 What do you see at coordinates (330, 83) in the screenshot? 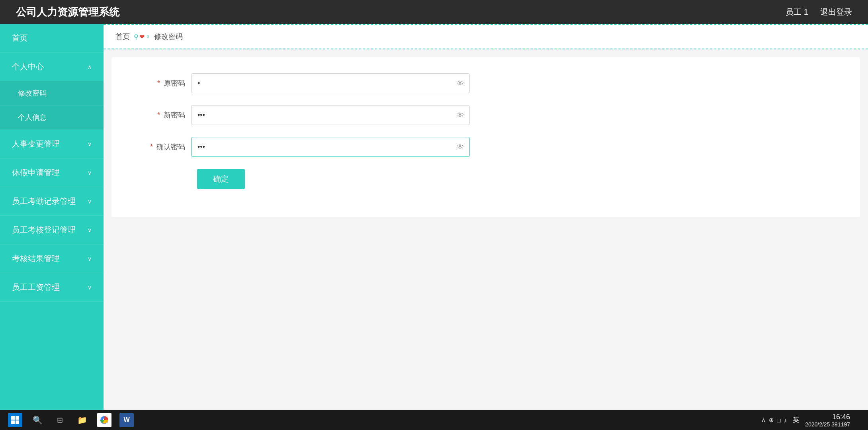
I see `old-password-input` at bounding box center [330, 83].